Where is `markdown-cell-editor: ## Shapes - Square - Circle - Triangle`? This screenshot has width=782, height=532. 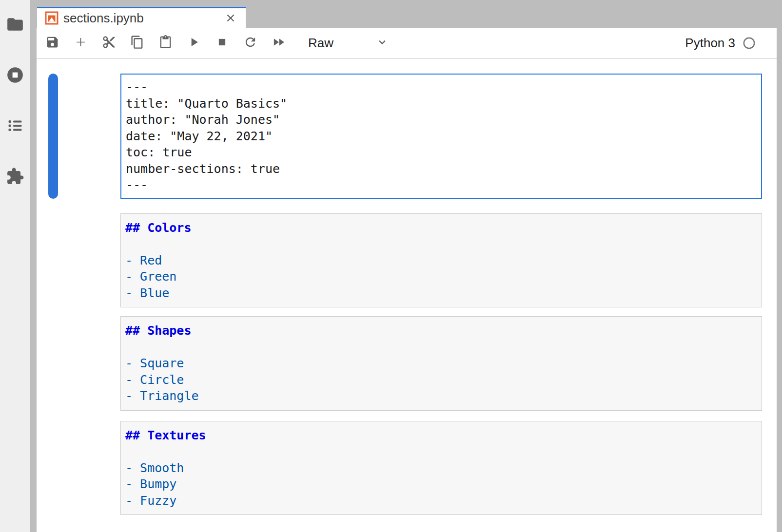
markdown-cell-editor: ## Shapes - Square - Circle - Triangle is located at coordinates (441, 363).